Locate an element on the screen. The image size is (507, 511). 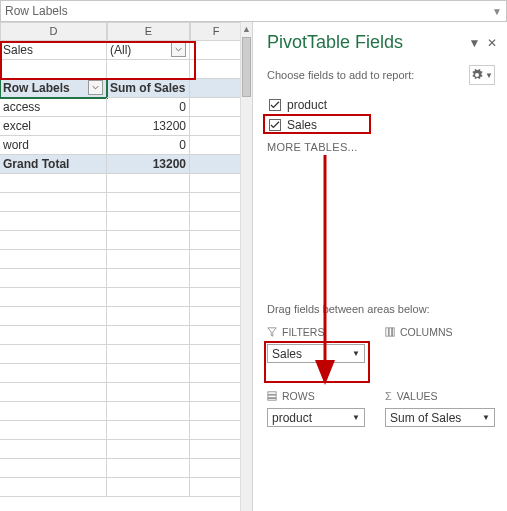
more-tables-link: MORE TABLES... is located at coordinates (381, 147).